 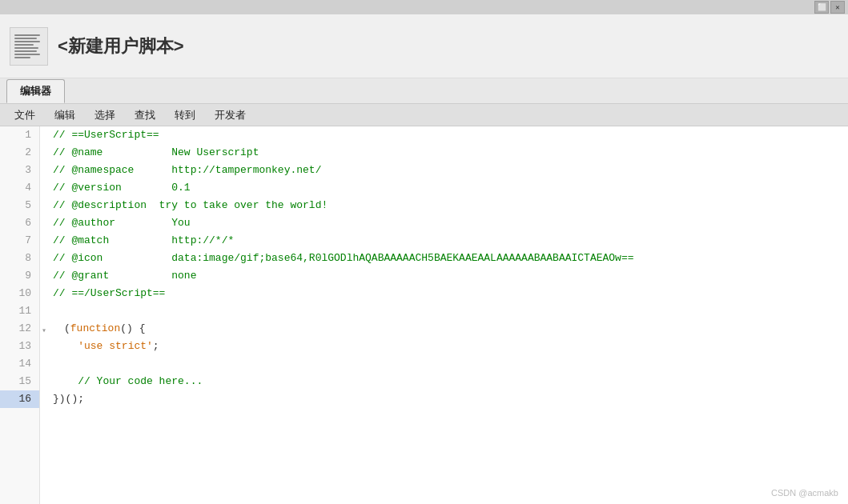 I want to click on line-number: 11, so click(x=19, y=311).